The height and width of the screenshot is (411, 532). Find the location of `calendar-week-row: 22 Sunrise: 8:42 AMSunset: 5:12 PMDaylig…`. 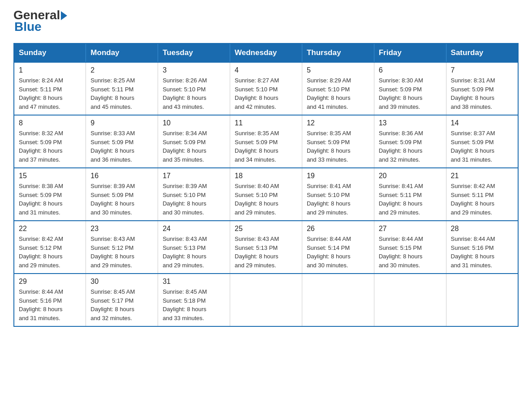

calendar-week-row: 22 Sunrise: 8:42 AMSunset: 5:12 PMDaylig… is located at coordinates (266, 247).